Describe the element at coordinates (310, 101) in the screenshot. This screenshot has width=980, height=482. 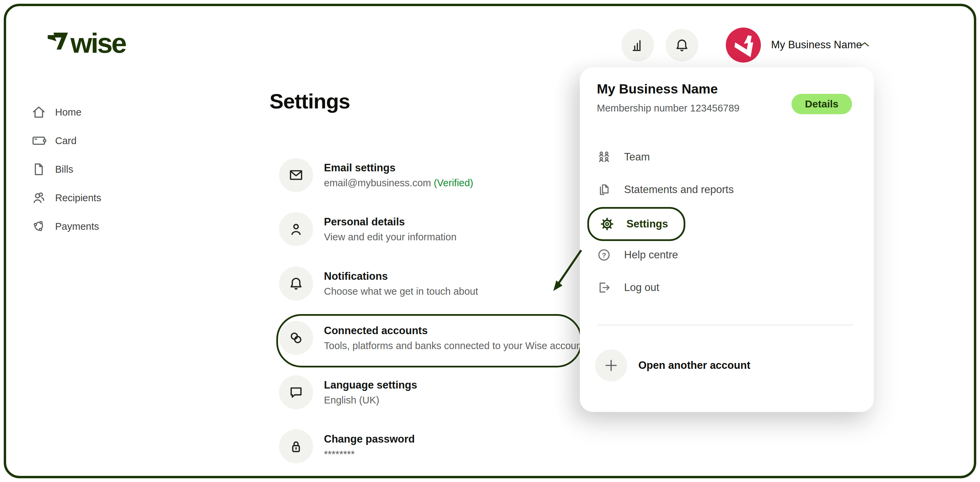
I see `page-title: Settings` at that location.